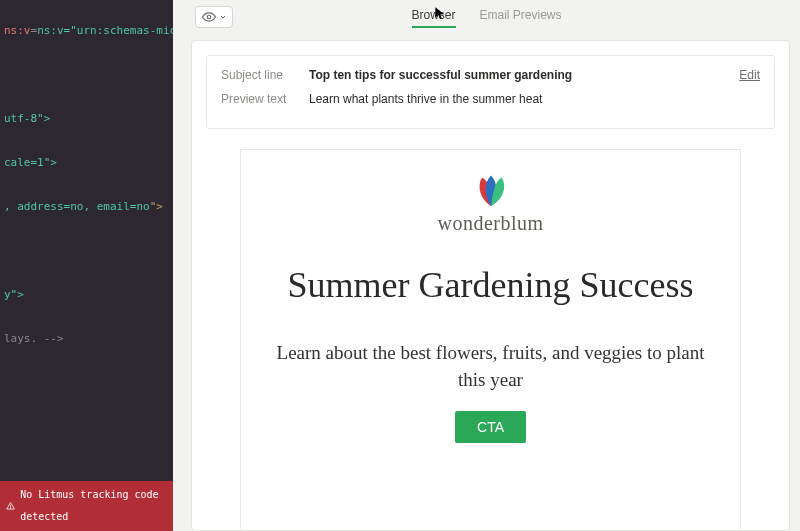 Image resolution: width=800 pixels, height=531 pixels. What do you see at coordinates (490, 92) in the screenshot?
I see `subject-preview-card: Subject line Top ten tips for successful…` at bounding box center [490, 92].